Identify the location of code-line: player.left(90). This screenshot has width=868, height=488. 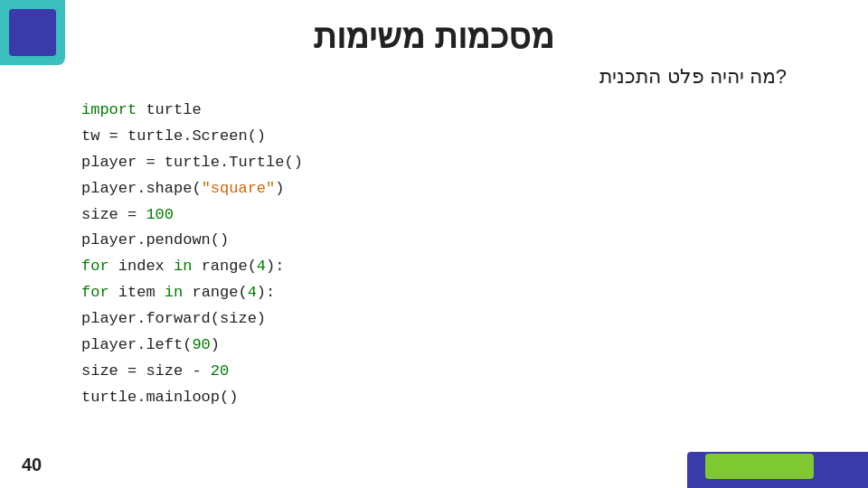
(192, 345).